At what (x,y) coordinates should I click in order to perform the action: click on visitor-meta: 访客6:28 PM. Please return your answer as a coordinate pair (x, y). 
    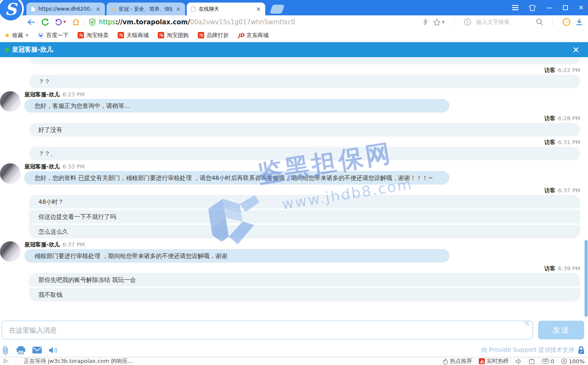
    Looking at the image, I should click on (290, 119).